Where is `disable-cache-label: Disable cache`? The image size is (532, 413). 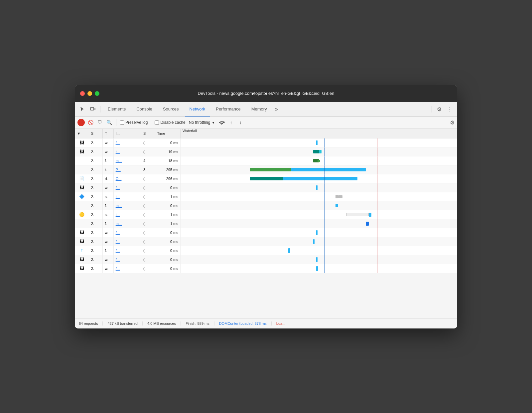
disable-cache-label: Disable cache is located at coordinates (170, 122).